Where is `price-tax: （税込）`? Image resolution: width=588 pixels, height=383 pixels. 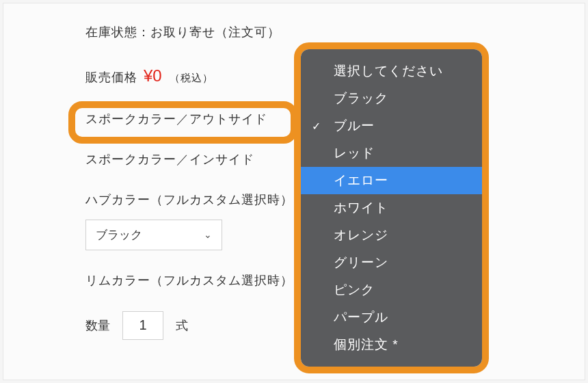
price-tax: （税込） is located at coordinates (191, 78).